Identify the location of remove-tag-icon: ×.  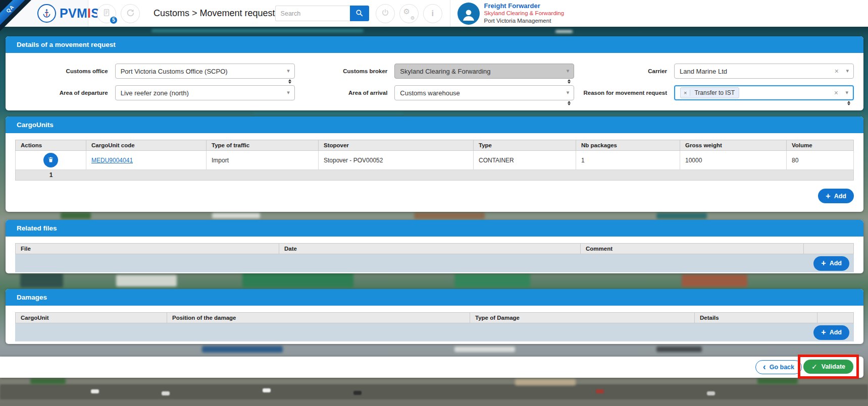
(686, 93).